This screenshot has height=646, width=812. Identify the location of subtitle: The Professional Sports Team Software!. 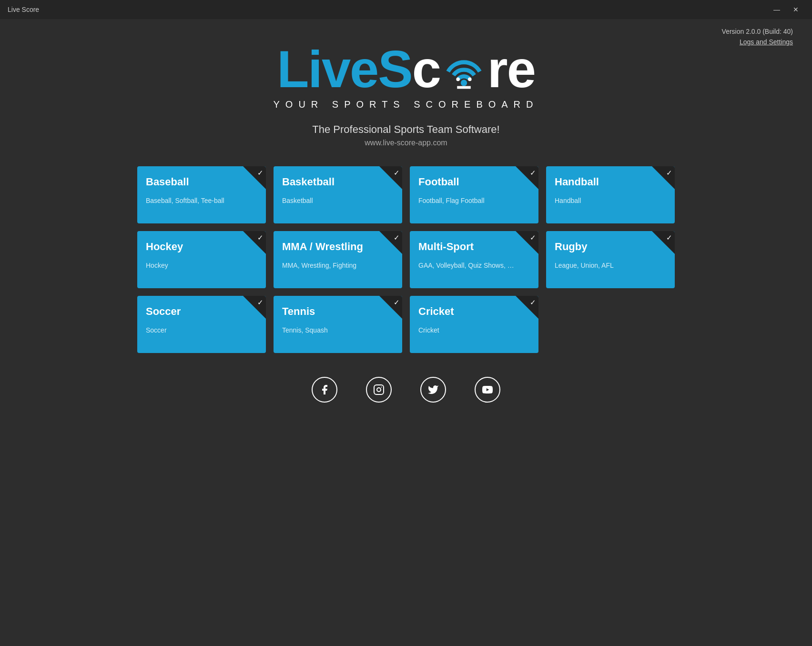
(406, 130).